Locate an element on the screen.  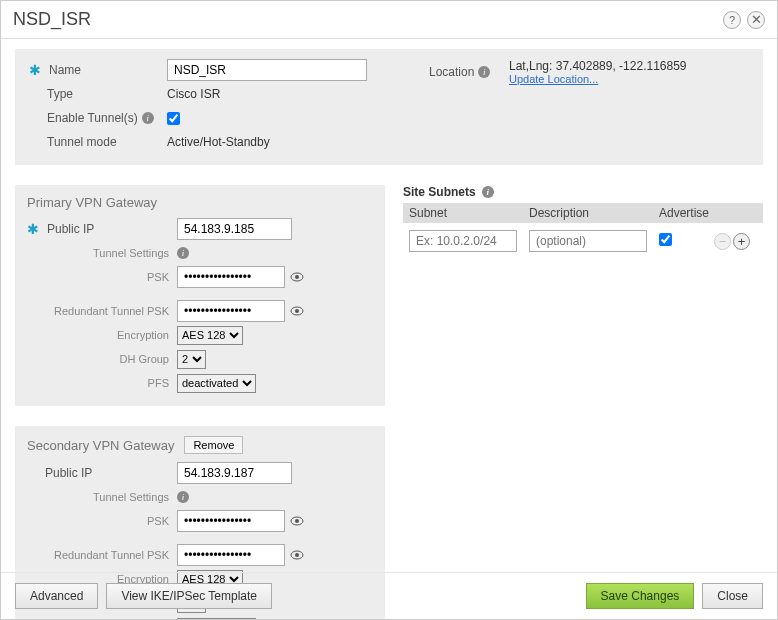
subnet-desc-input is located at coordinates (588, 241).